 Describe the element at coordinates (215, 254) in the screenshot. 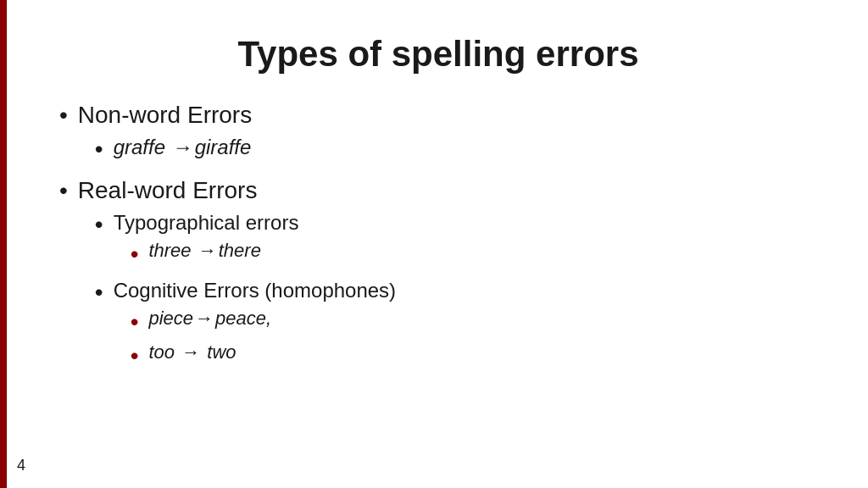

I see `sub-sub-list: • three →there` at that location.